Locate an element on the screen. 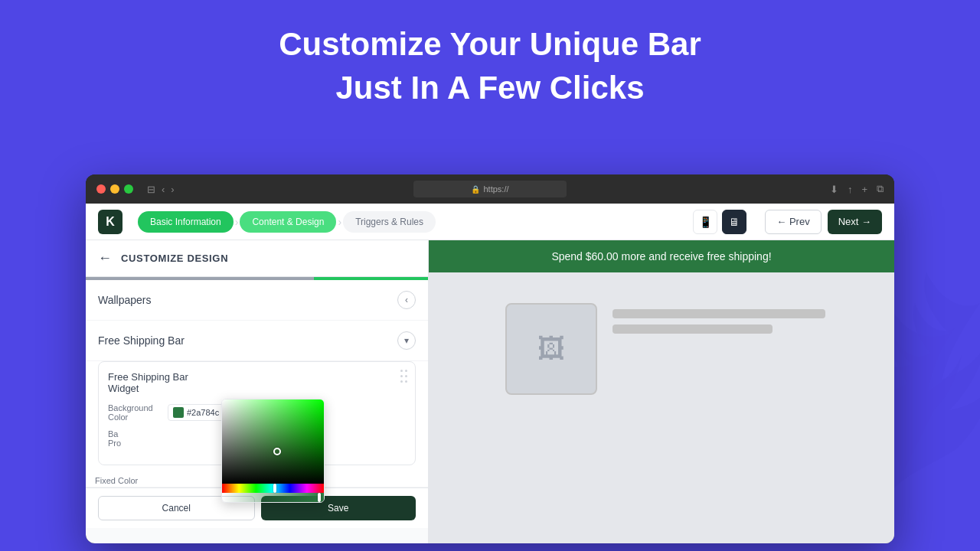  wallpapers-toggle: ‹ is located at coordinates (407, 300).